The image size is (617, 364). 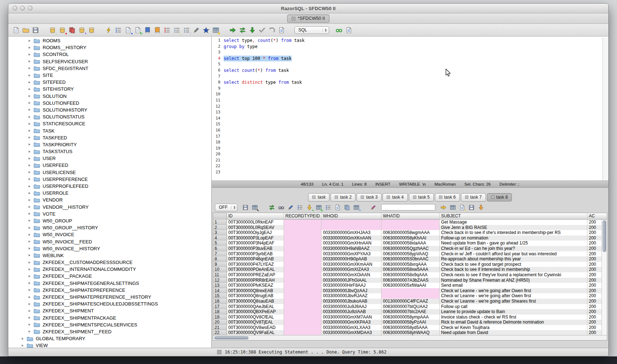 What do you see at coordinates (514, 243) in the screenshot?
I see `cell-subject: Need update from Bain - gave go ahead 1/…` at bounding box center [514, 243].